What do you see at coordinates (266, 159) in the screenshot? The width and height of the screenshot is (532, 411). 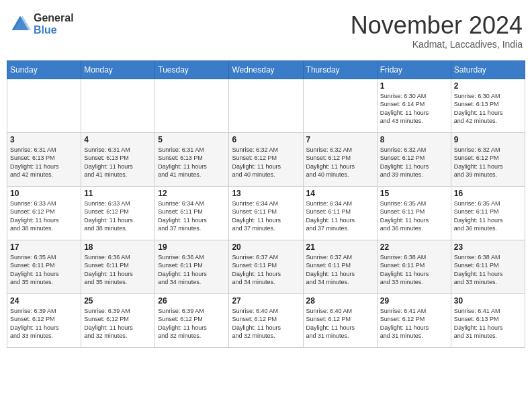 I see `calendar-cell: 6Sunrise: 6:32 AM Sunset: 6:12 PM Daylig…` at bounding box center [266, 159].